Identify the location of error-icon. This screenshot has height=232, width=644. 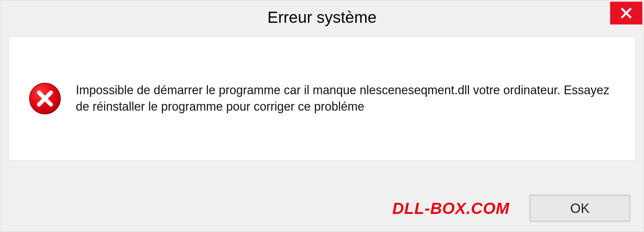
(45, 99).